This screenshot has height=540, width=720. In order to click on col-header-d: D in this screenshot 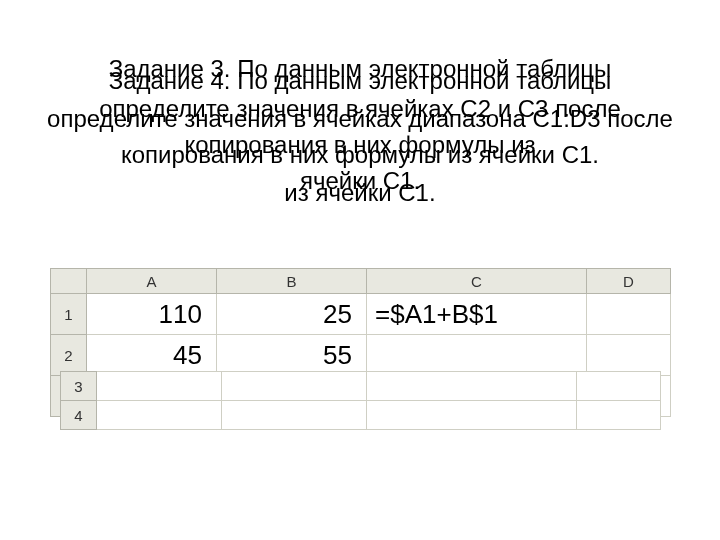, I will do `click(629, 282)`.